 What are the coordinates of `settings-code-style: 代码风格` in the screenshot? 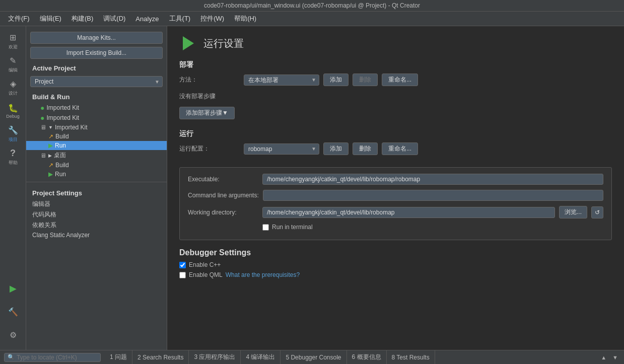 It's located at (97, 214).